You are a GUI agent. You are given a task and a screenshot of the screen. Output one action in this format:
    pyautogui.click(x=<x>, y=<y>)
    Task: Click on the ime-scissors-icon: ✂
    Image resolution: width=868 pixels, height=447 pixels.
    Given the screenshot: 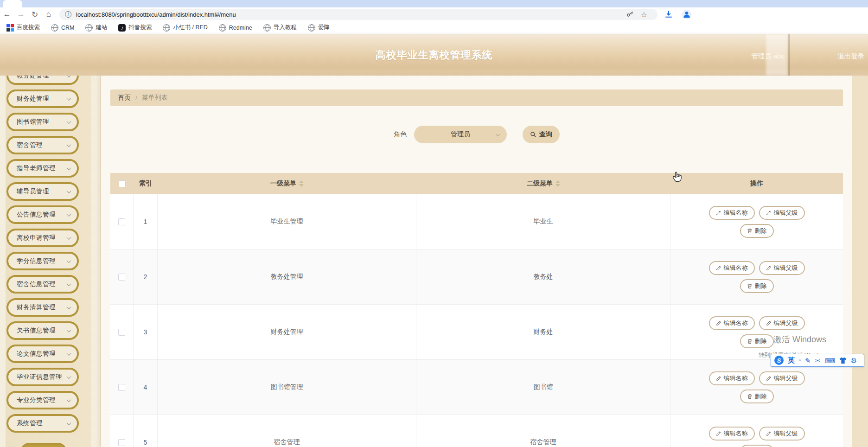 What is the action you would take?
    pyautogui.click(x=818, y=361)
    